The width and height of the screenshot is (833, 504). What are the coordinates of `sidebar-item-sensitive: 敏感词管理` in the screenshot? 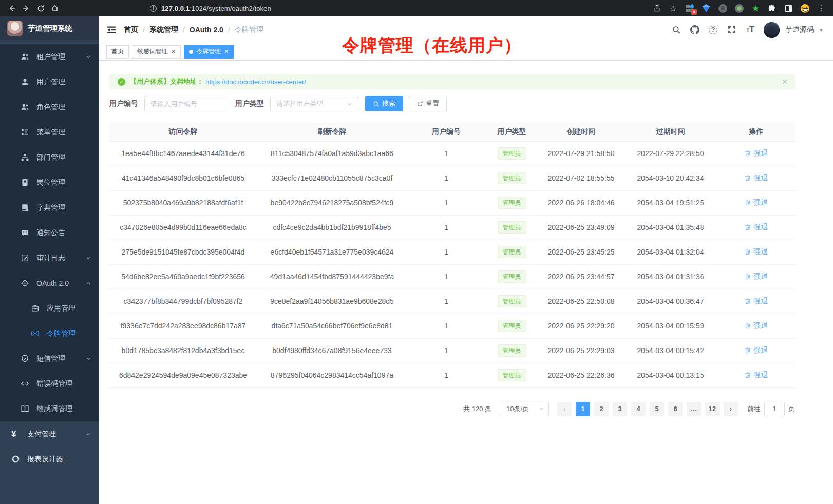 It's located at (49, 409).